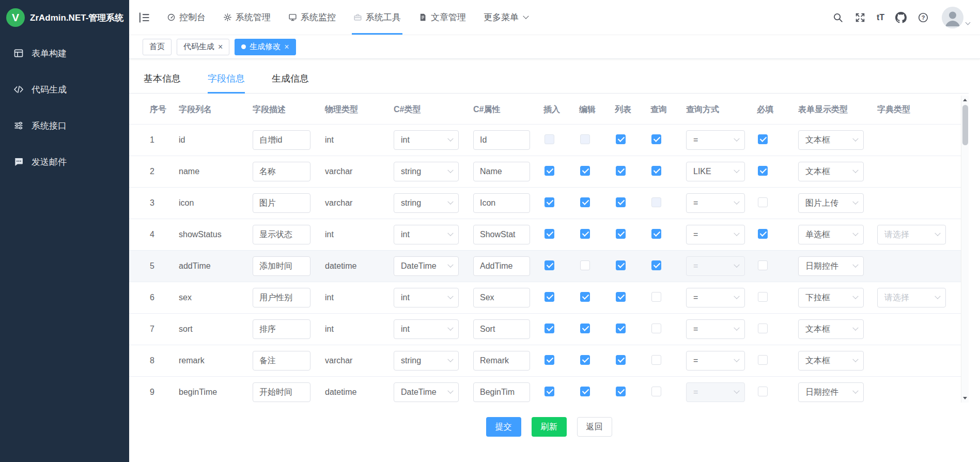 This screenshot has width=980, height=462. I want to click on scrollbar-thumb, so click(965, 125).